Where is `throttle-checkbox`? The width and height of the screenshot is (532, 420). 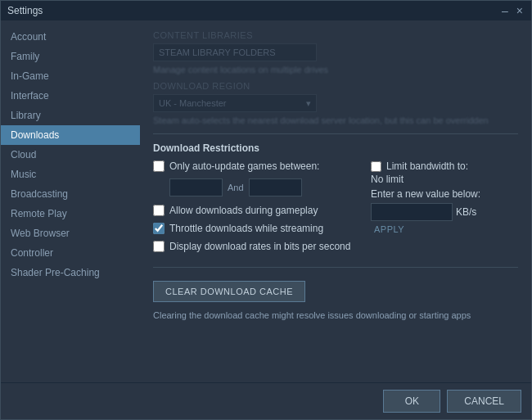 throttle-checkbox is located at coordinates (159, 228).